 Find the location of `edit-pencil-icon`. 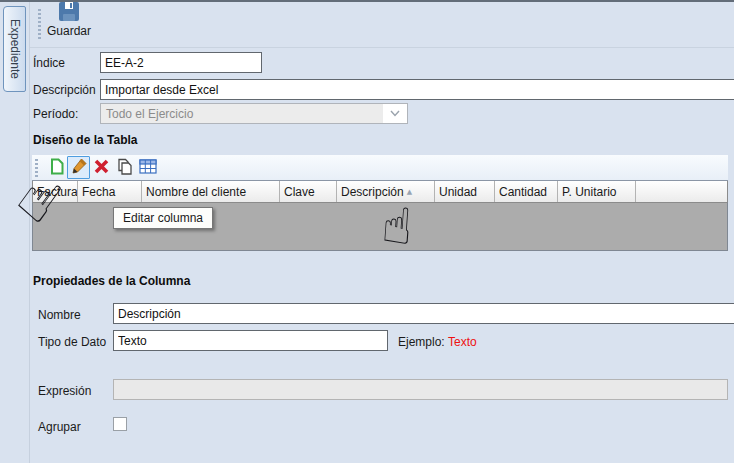

edit-pencil-icon is located at coordinates (79, 168).